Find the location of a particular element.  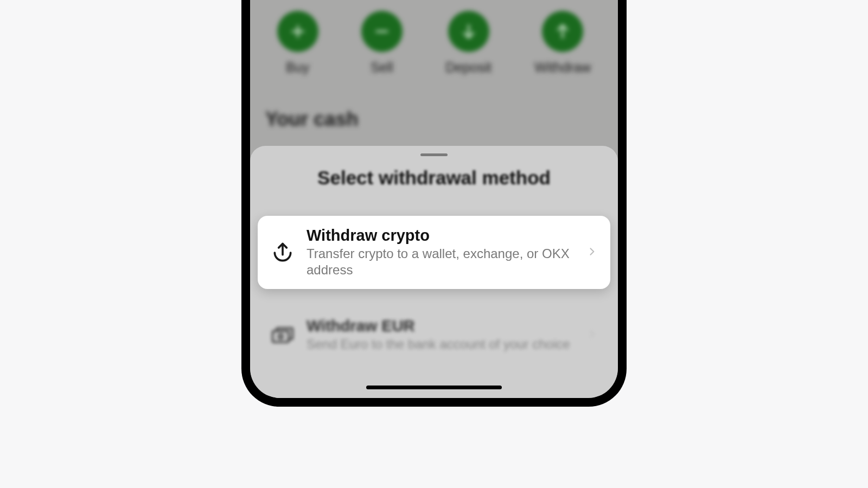

option-withdraw-crypto: Withdraw crypto Transfer crypto to a wal… is located at coordinates (434, 253).